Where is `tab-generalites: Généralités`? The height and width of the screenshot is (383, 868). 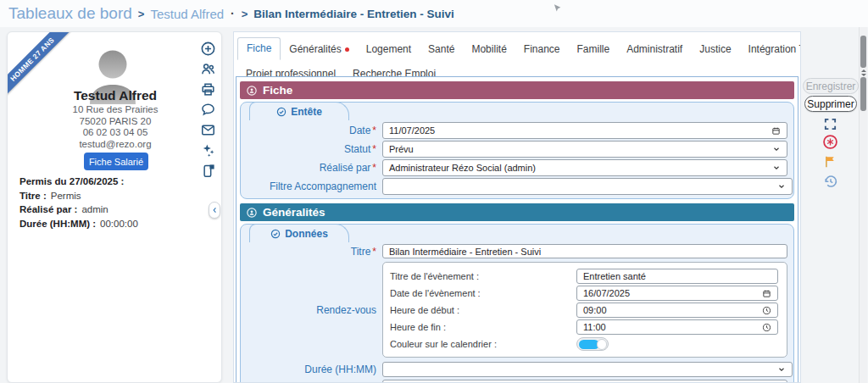 tab-generalites: Généralités is located at coordinates (319, 49).